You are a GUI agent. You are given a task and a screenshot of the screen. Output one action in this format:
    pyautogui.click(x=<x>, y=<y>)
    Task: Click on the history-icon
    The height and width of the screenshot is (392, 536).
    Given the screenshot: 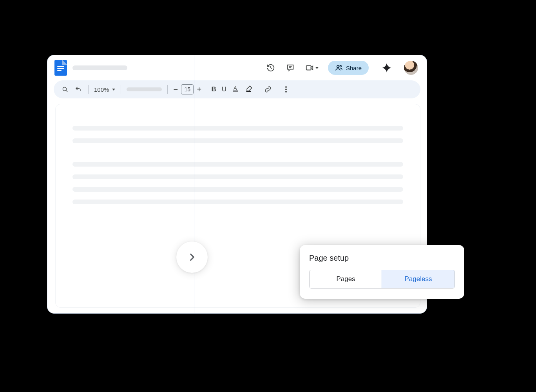 What is the action you would take?
    pyautogui.click(x=271, y=68)
    